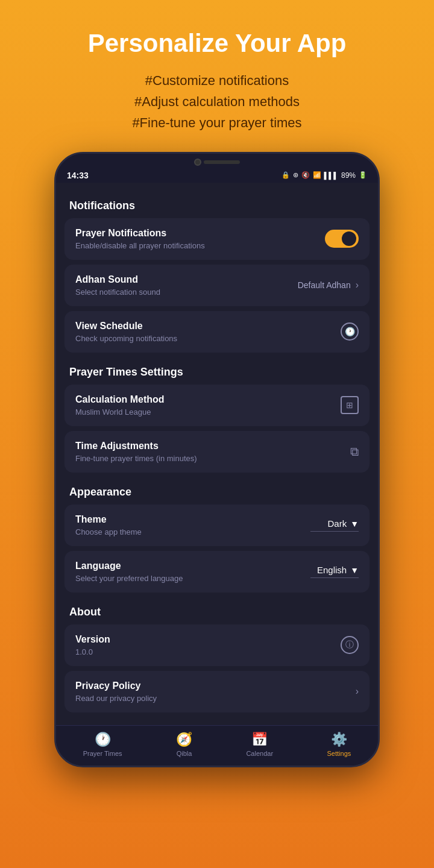 Image resolution: width=434 pixels, height=868 pixels. I want to click on language-control: English ▼, so click(335, 571).